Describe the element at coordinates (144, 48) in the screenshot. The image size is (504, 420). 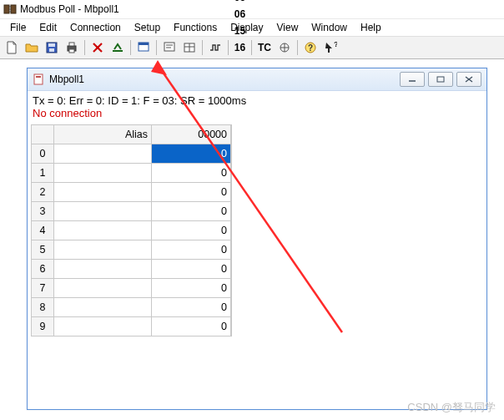
I see `read-write-definition-icon` at that location.